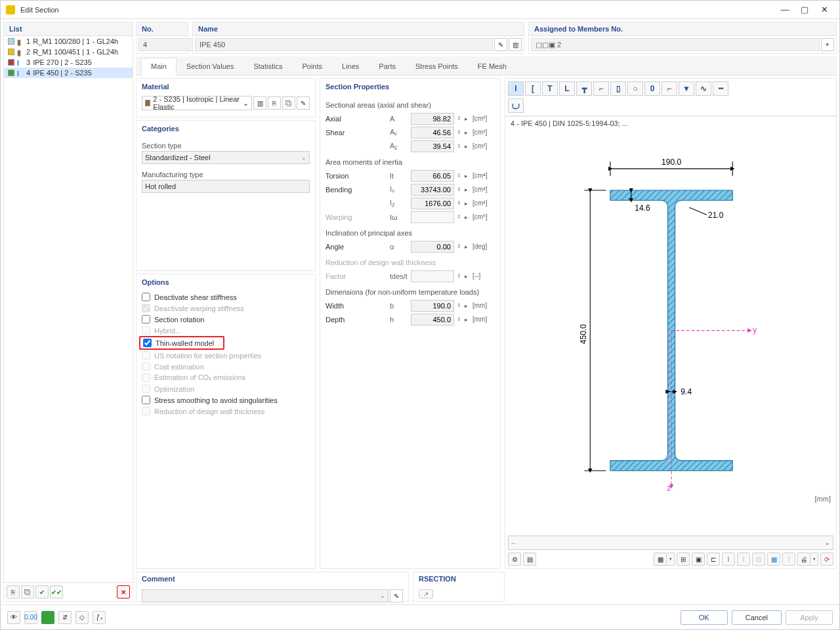 This screenshot has height=630, width=840. What do you see at coordinates (618, 89) in the screenshot?
I see `shape-box-button: ▯` at bounding box center [618, 89].